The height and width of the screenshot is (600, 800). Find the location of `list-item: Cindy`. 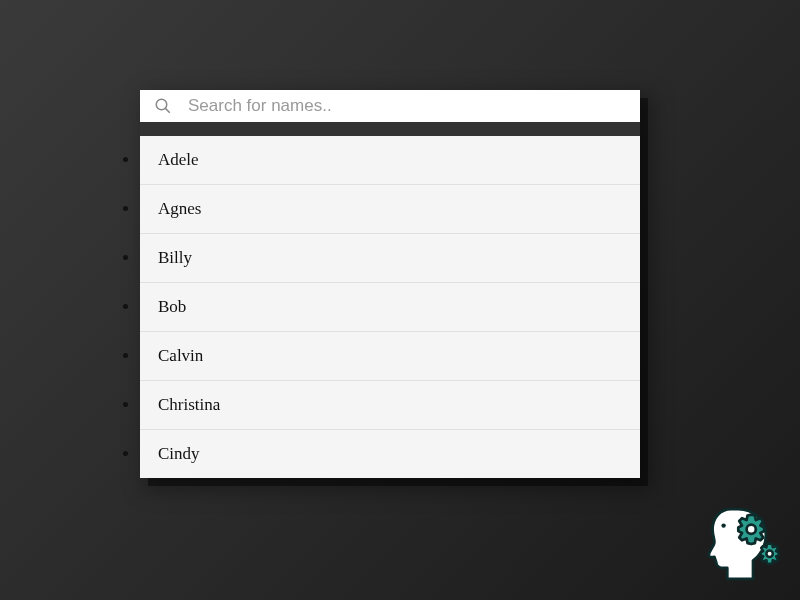

list-item: Cindy is located at coordinates (390, 454).